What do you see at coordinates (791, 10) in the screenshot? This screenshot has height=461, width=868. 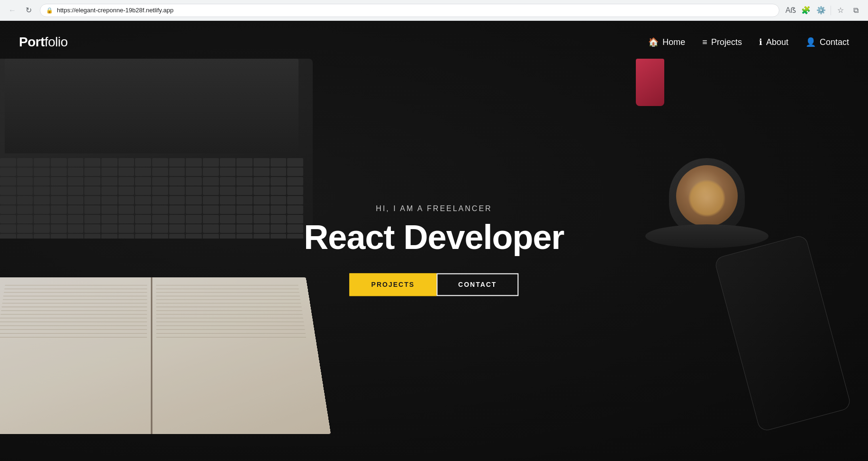 I see `font-settings-button: Aẞ` at bounding box center [791, 10].